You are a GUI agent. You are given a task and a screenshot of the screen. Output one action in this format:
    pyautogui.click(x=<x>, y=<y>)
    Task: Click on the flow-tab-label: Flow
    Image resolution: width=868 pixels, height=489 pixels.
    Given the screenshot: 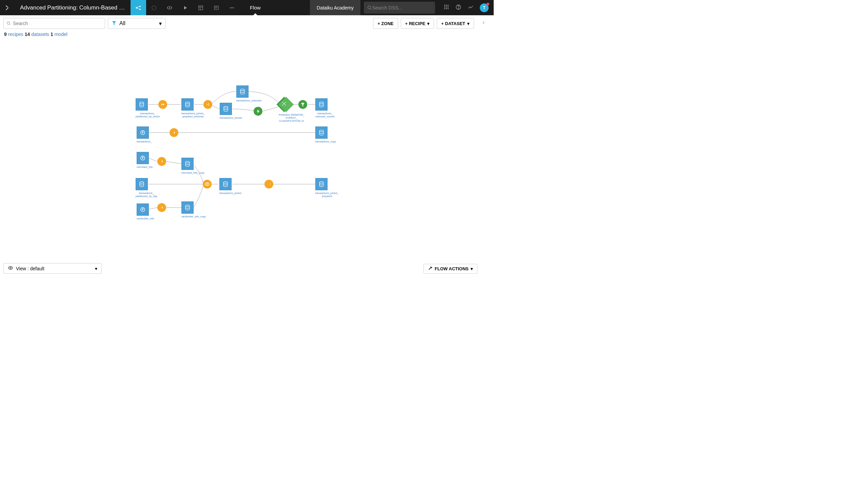 What is the action you would take?
    pyautogui.click(x=255, y=7)
    